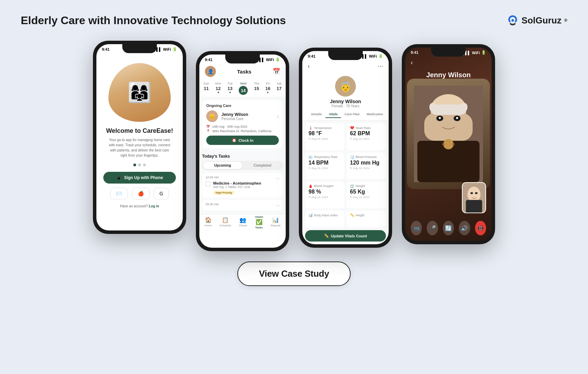 The height and width of the screenshot is (374, 588). What do you see at coordinates (243, 188) in the screenshot?
I see `task1-row: Medicine - Acetaminophen 500 mg, 1 Table…` at bounding box center [243, 188].